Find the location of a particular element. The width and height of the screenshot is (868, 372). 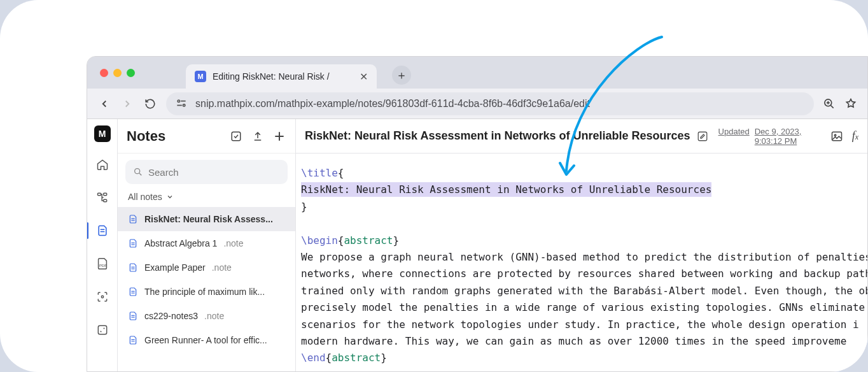

toolbar-right is located at coordinates (840, 104).